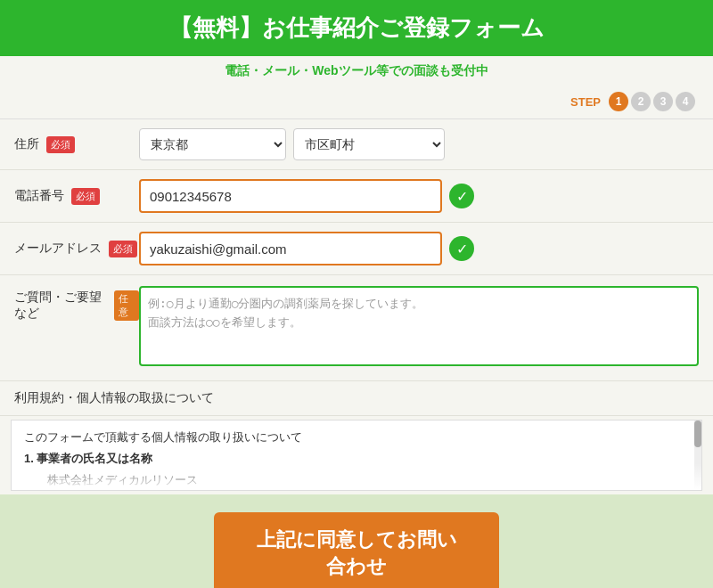 This screenshot has width=713, height=588. What do you see at coordinates (127, 306) in the screenshot?
I see `question-optional-badge: 任意` at bounding box center [127, 306].